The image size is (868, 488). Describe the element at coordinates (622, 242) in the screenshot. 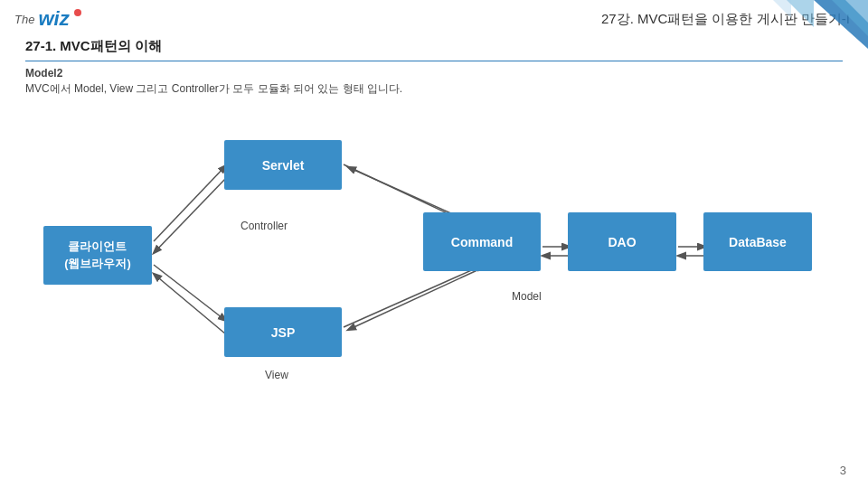

I see `dao-box: DAO` at that location.